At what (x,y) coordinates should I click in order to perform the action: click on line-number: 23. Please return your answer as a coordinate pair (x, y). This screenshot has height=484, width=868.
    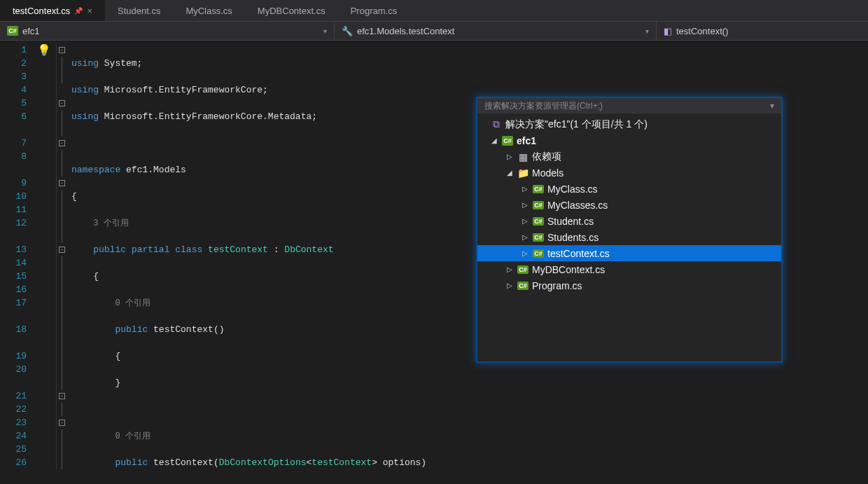
    Looking at the image, I should click on (13, 423).